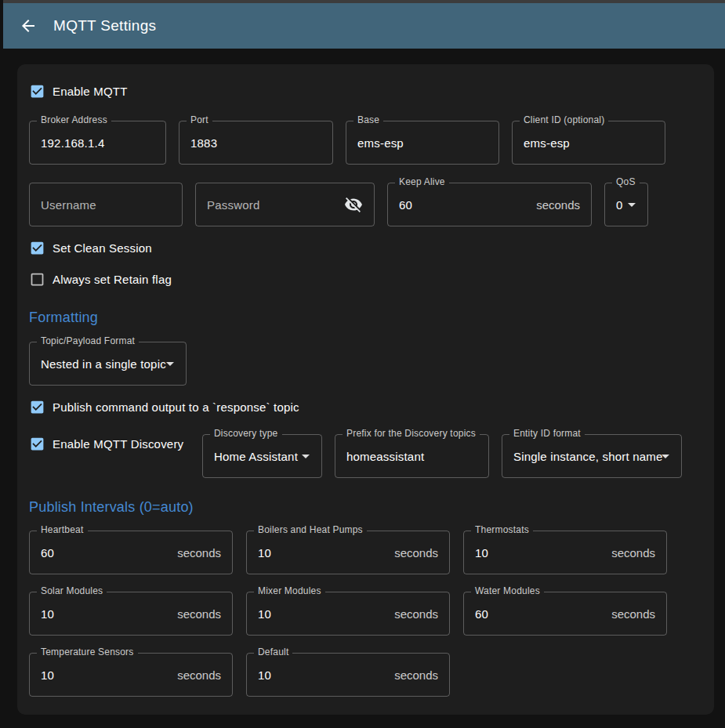 The height and width of the screenshot is (728, 725). What do you see at coordinates (481, 553) in the screenshot?
I see `thermostats-value: 10` at bounding box center [481, 553].